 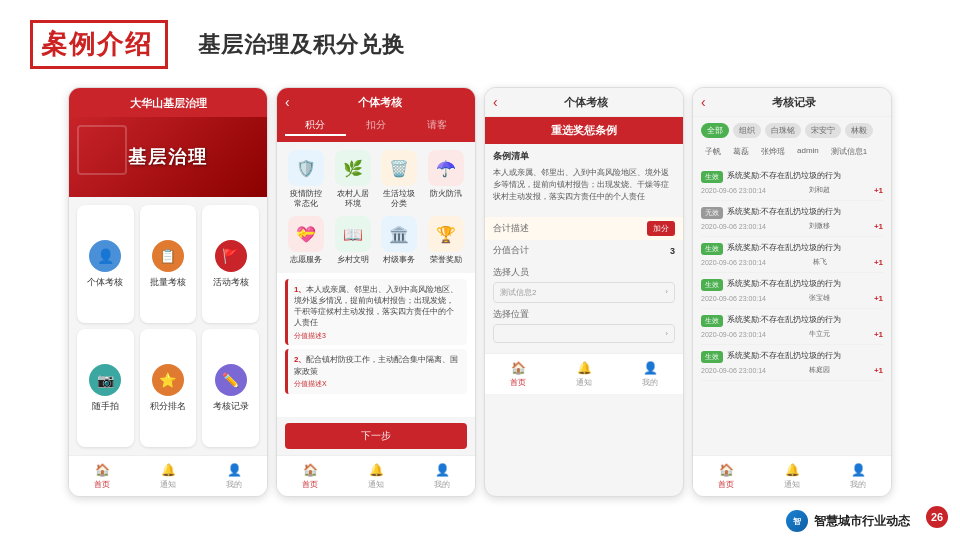 I want to click on s1-nav-home: 🏠 首页, so click(x=102, y=476).